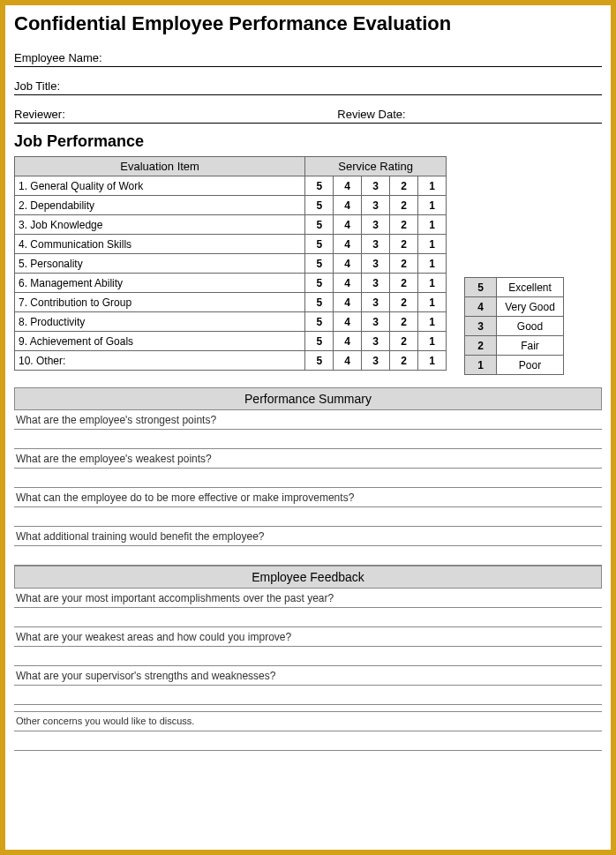 The image size is (616, 855). I want to click on legend-label: Very Good, so click(530, 307).